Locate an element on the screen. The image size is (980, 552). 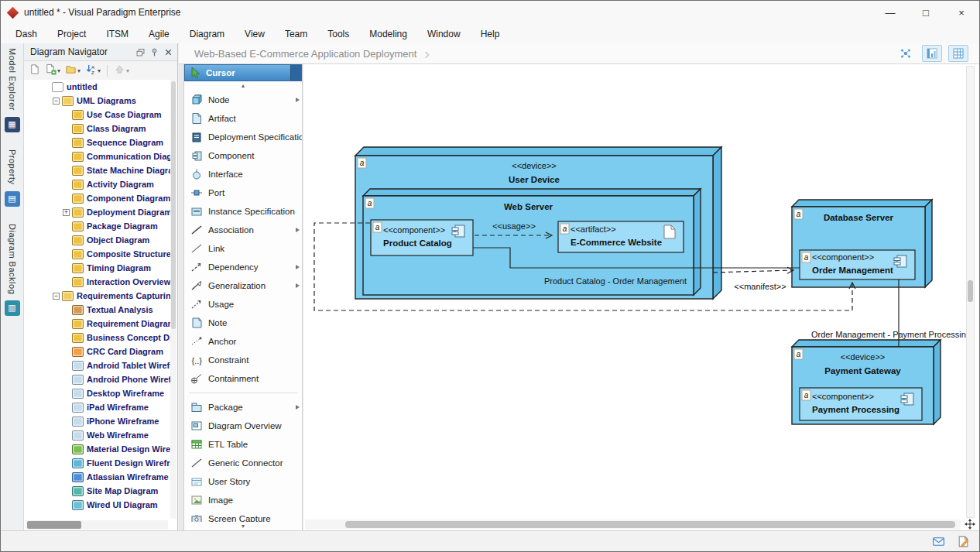
diagram-node-ecommerce-website: a<<artifact>>E-Commerce Website is located at coordinates (621, 237).